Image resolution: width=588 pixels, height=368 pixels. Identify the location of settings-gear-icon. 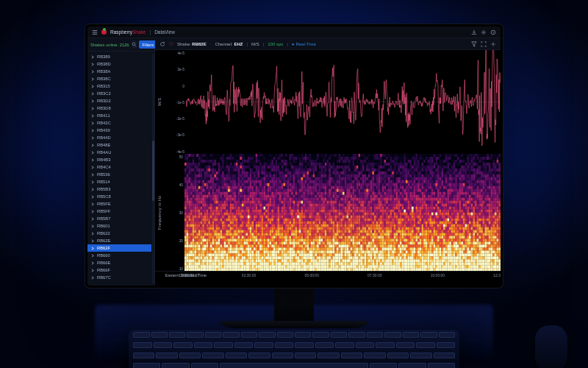
(484, 32).